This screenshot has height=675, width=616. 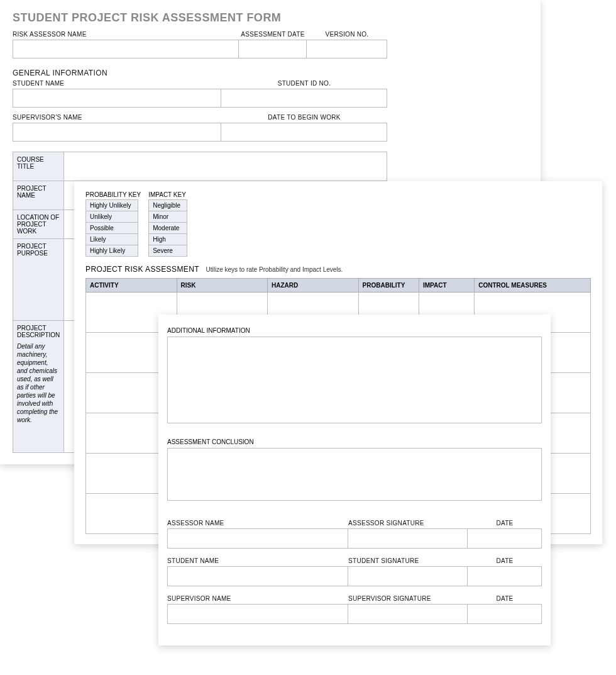 What do you see at coordinates (168, 205) in the screenshot?
I see `impact-key-item: Negligible` at bounding box center [168, 205].